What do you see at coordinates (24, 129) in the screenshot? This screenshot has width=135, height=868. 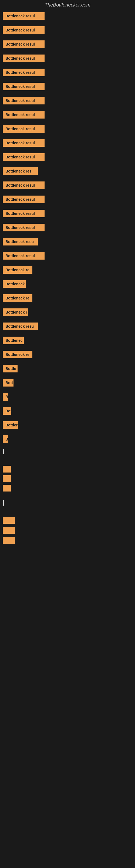 I see `bottleneck-result-8: Bottleneck resul` at bounding box center [24, 129].